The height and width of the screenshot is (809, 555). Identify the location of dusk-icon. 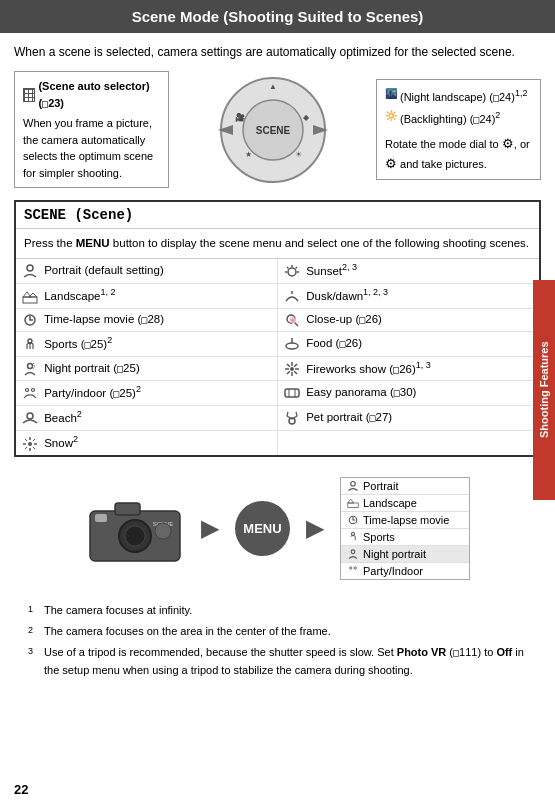
(292, 297).